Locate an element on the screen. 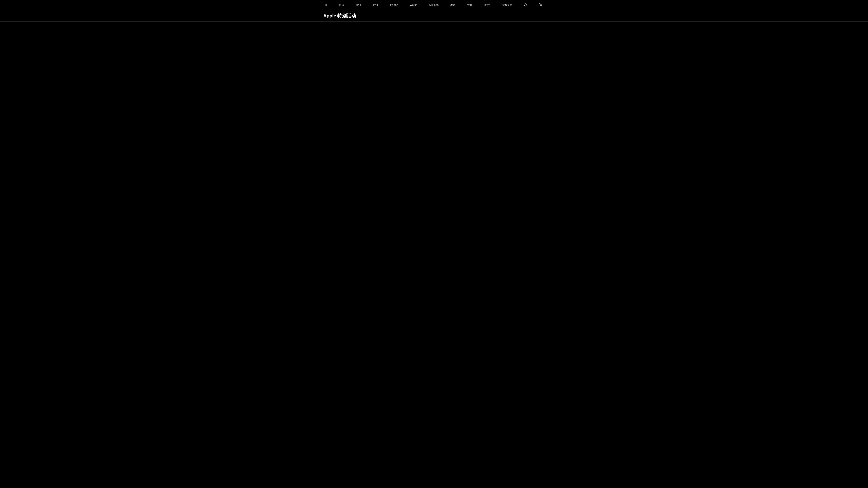  breadcrumb-bar: Apple 特别活动 is located at coordinates (145, 16).